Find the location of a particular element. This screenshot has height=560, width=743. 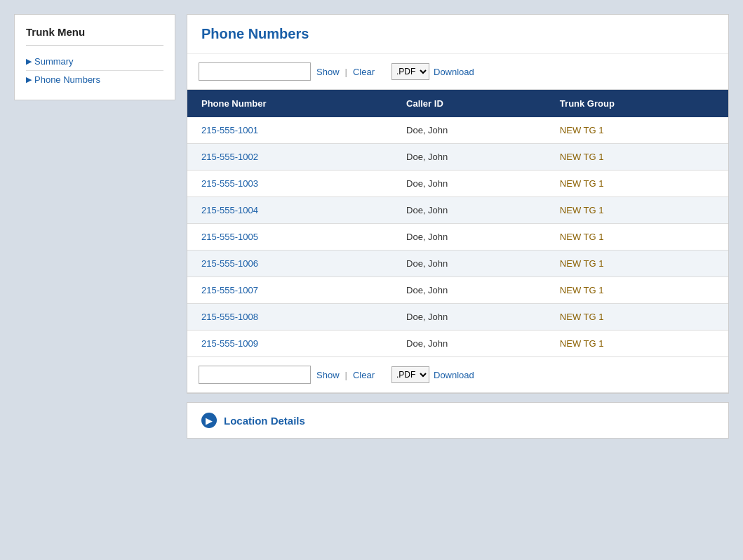

cell-phone-number: 215-555-1005 is located at coordinates (290, 237).